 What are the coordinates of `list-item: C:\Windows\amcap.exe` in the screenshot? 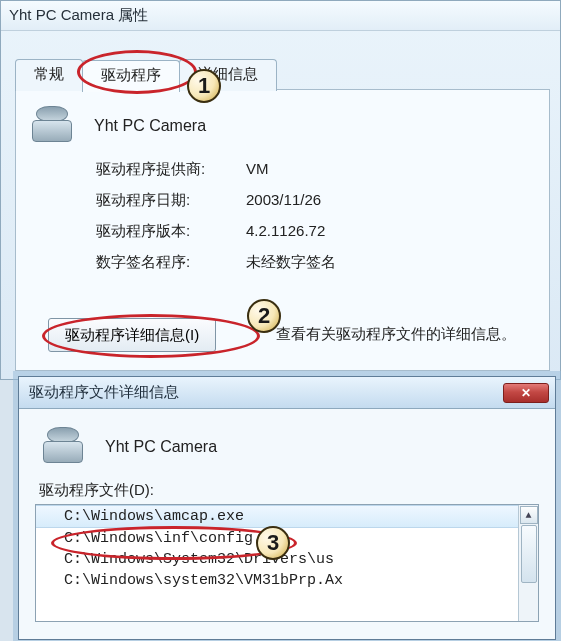 It's located at (287, 516).